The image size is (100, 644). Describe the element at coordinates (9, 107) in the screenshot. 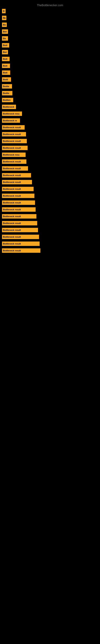

I see `bar-label: Bottleneck` at that location.